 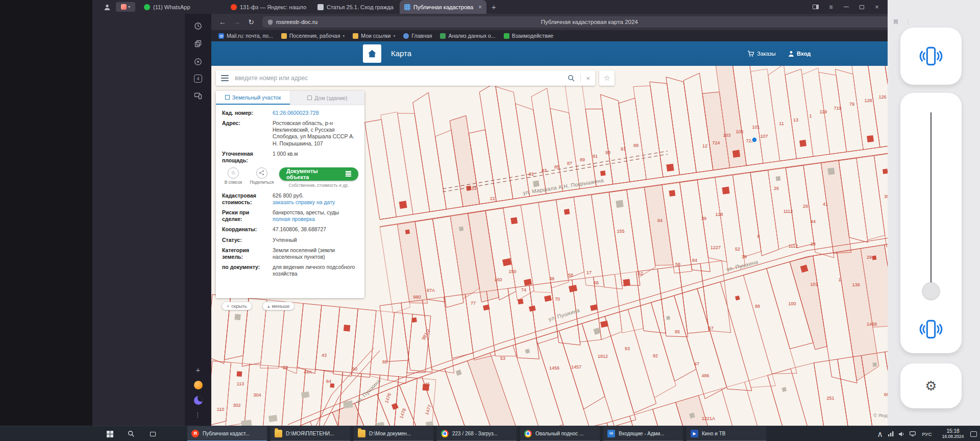 What do you see at coordinates (313, 36) in the screenshot?
I see `bookmark-item-2: Поселения, рабочая▾` at bounding box center [313, 36].